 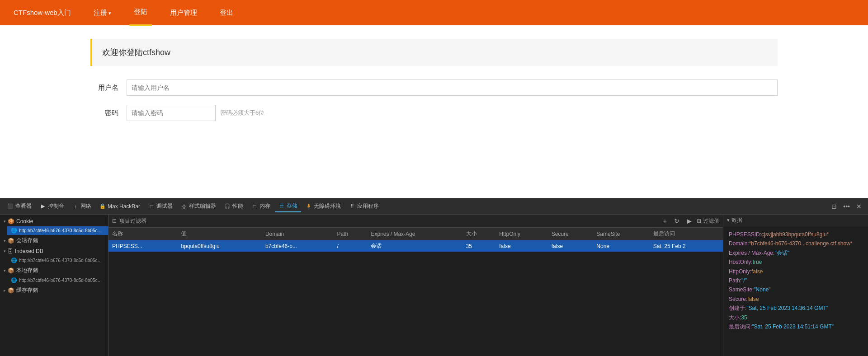 I want to click on navbar: CTFshow-web入门 注册 登陆 用户管理 登出, so click(x=434, y=13).